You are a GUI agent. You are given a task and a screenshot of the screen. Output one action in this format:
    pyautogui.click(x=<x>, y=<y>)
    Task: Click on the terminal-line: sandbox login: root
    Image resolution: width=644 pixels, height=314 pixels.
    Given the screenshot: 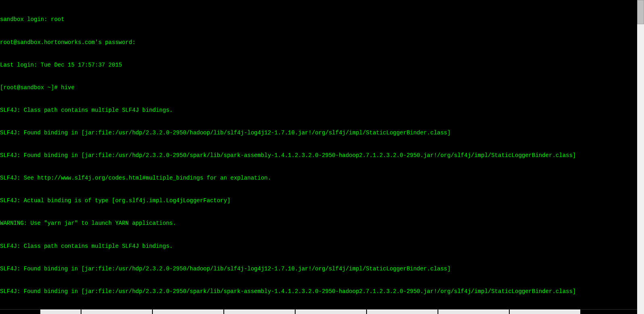 What is the action you would take?
    pyautogui.click(x=322, y=19)
    